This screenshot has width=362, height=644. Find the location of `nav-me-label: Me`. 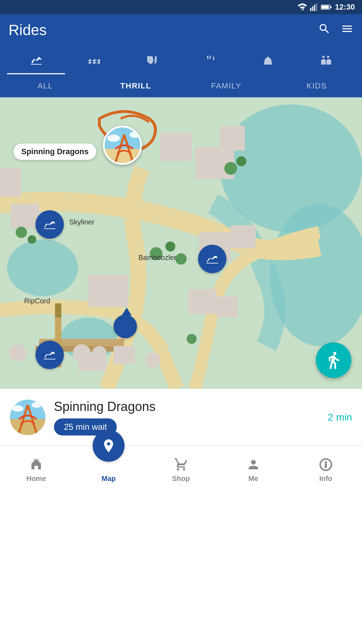

nav-me-label: Me is located at coordinates (253, 479).